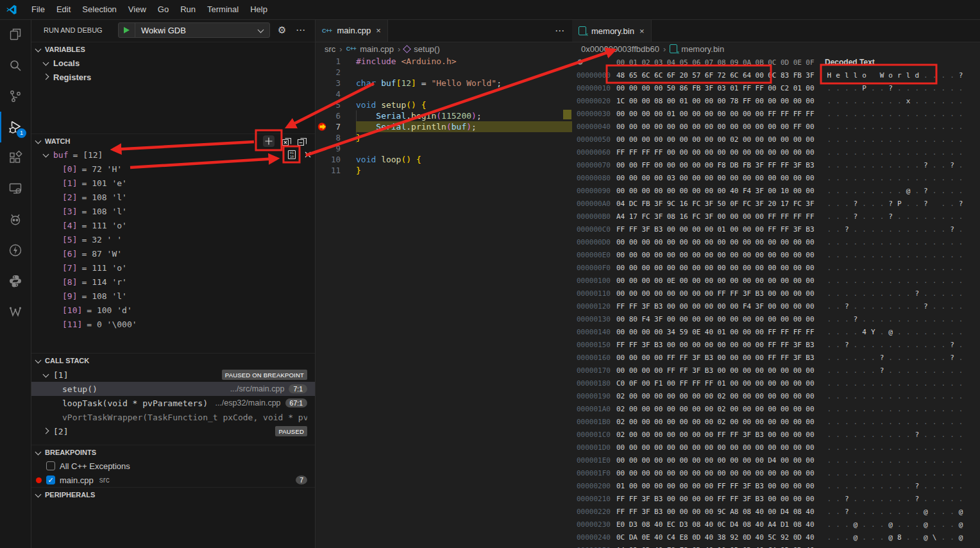  Describe the element at coordinates (173, 452) in the screenshot. I see `section-breakpoints: BREAKPOINTS` at that location.